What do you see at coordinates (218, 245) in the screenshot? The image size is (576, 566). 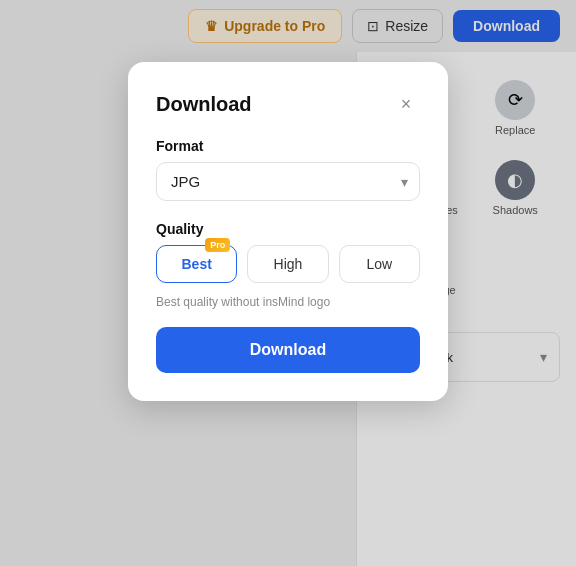 I see `pro-badge: Pro` at bounding box center [218, 245].